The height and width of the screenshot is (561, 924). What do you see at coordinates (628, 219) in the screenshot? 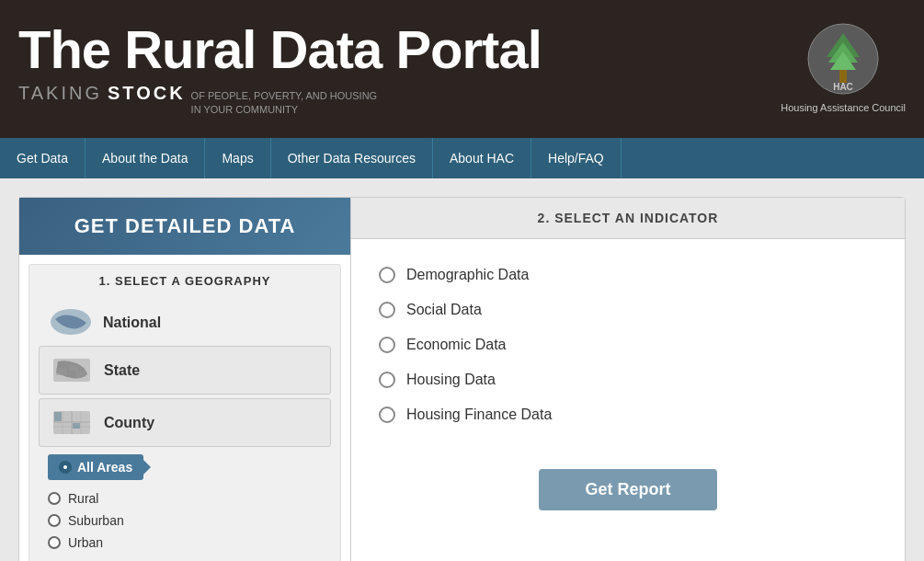
I see `indicator-header: 2. SELECT AN INDICATOR` at bounding box center [628, 219].